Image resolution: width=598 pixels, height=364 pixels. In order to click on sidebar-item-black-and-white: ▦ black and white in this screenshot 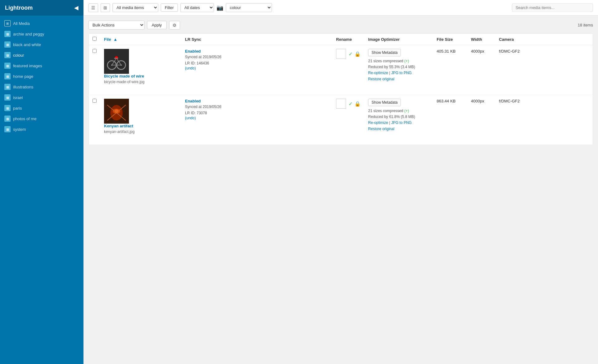, I will do `click(42, 45)`.